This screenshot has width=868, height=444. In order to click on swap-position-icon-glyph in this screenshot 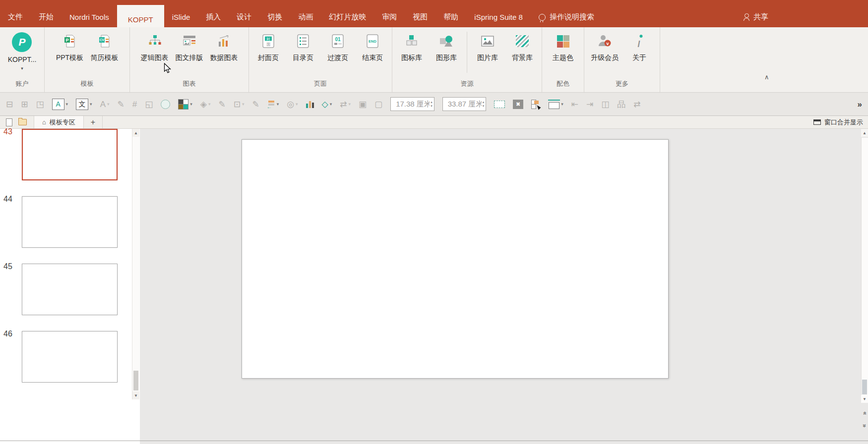, I will do `click(536, 104)`.